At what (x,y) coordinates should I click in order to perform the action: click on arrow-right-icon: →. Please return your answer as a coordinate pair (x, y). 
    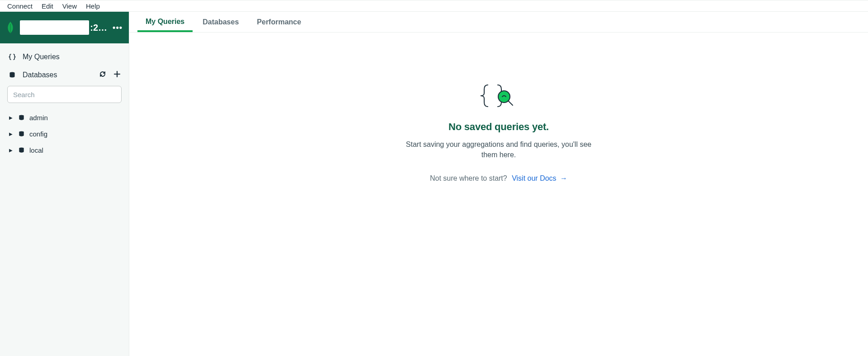
    Looking at the image, I should click on (564, 178).